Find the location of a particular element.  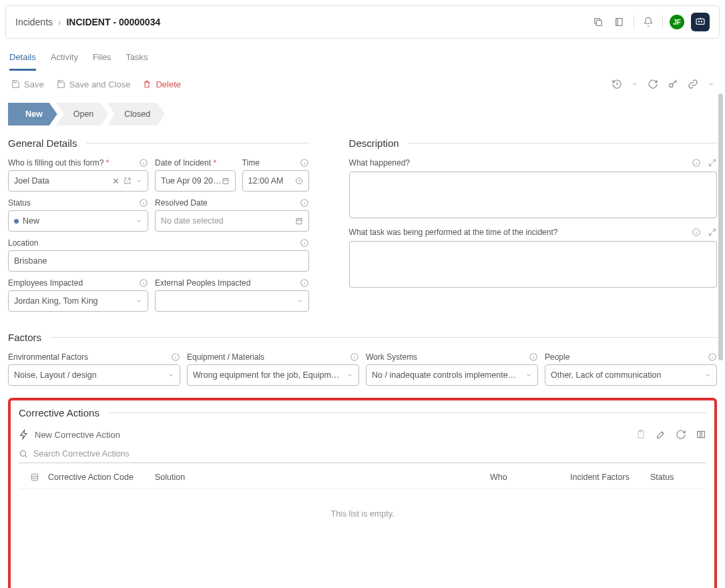

divider is located at coordinates (662, 22).